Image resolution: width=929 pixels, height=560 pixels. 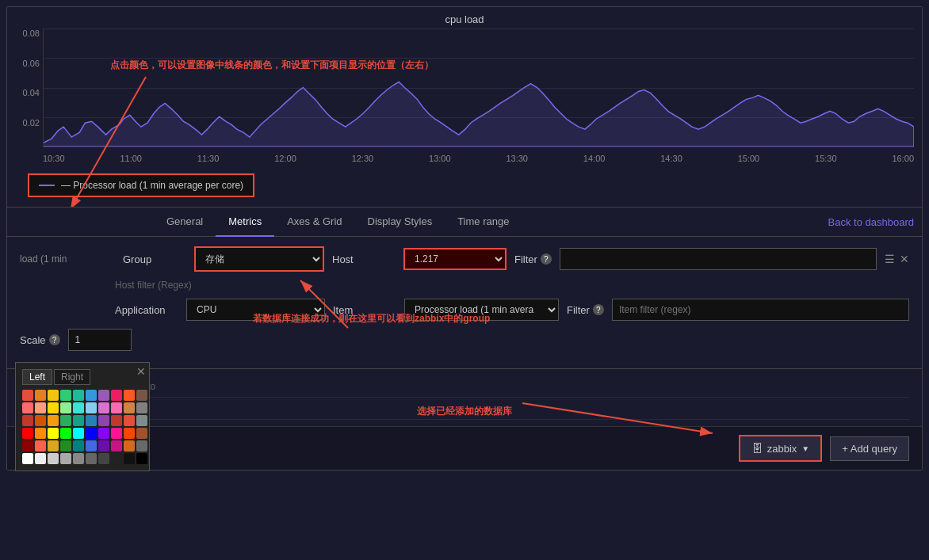 I want to click on zabbix-button: 🗄 zabbix ▼, so click(x=780, y=448).